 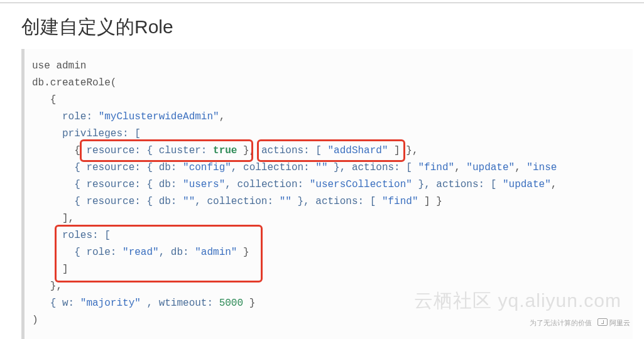 I want to click on code-line: },, so click(x=47, y=286).